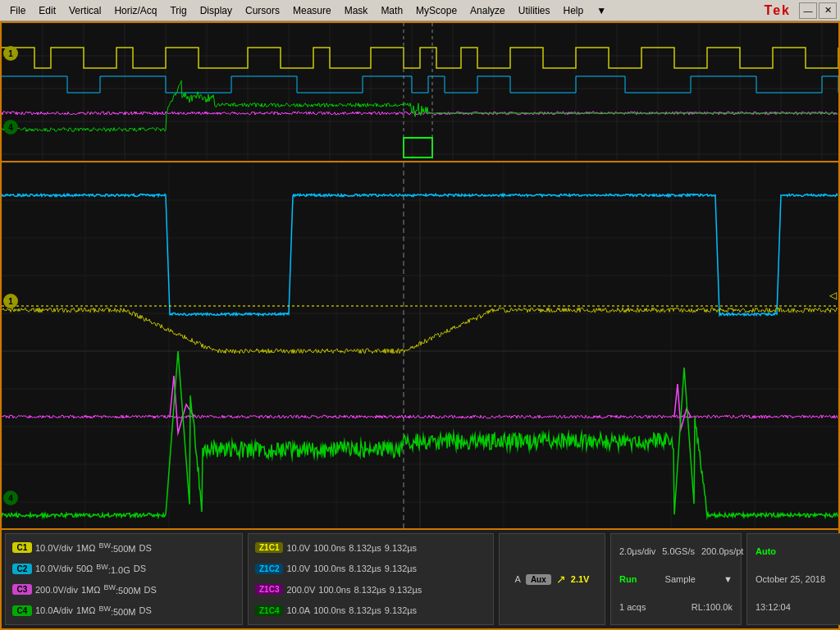 The height and width of the screenshot is (630, 840). Describe the element at coordinates (676, 579) in the screenshot. I see `acq-run-row: Run Sample ▼` at that location.